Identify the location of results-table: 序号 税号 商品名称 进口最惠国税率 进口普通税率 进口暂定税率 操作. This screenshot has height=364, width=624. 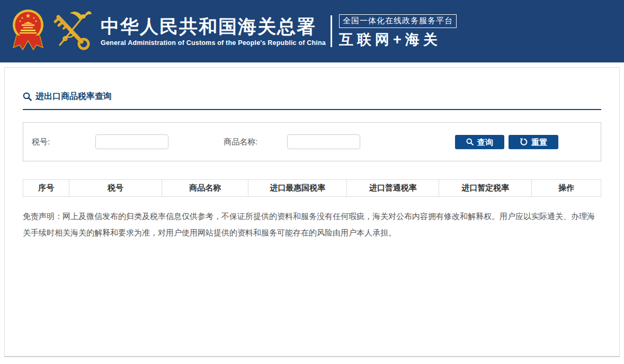
(312, 188).